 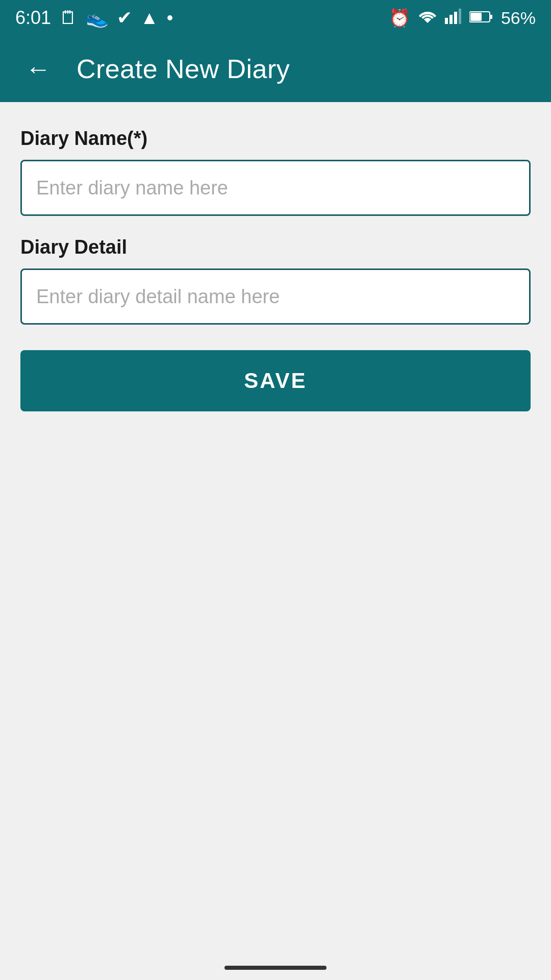 I want to click on time-display: 6:01, so click(x=33, y=18).